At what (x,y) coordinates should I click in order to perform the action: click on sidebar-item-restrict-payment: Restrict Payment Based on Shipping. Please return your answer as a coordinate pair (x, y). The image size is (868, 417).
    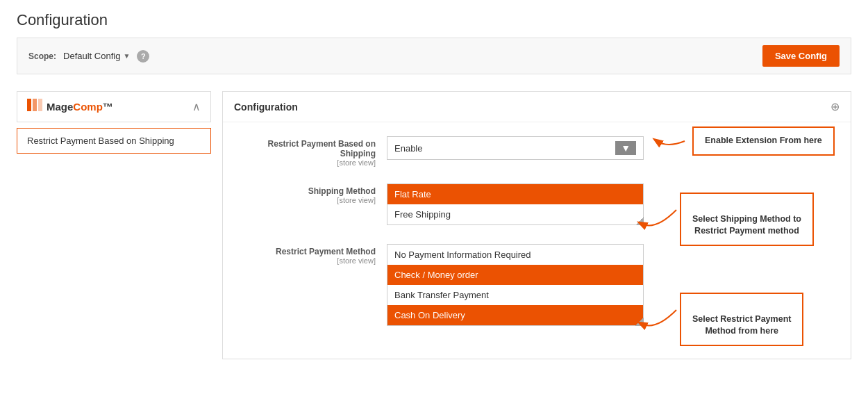
    Looking at the image, I should click on (114, 140).